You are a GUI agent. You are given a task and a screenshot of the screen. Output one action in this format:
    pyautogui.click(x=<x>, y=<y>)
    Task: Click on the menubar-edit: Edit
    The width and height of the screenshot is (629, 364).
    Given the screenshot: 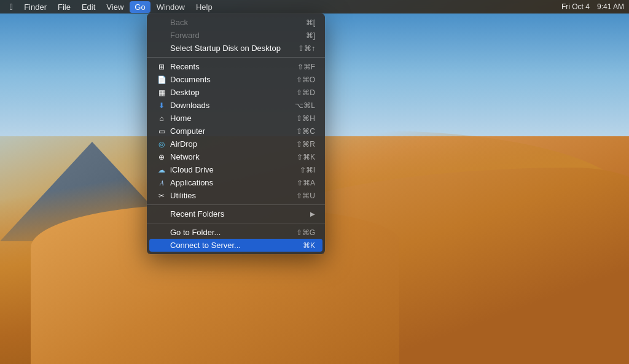 What is the action you would take?
    pyautogui.click(x=88, y=7)
    